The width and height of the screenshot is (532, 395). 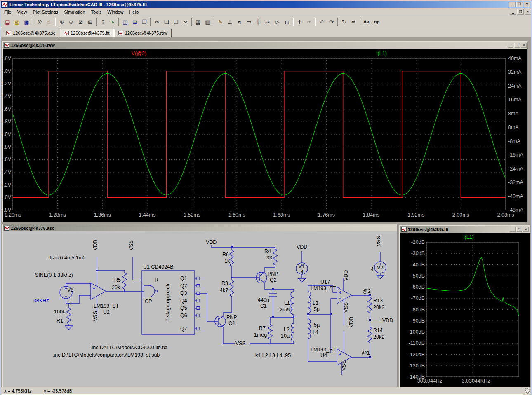 What do you see at coordinates (512, 5) in the screenshot?
I see `main-minimize-button: _` at bounding box center [512, 5].